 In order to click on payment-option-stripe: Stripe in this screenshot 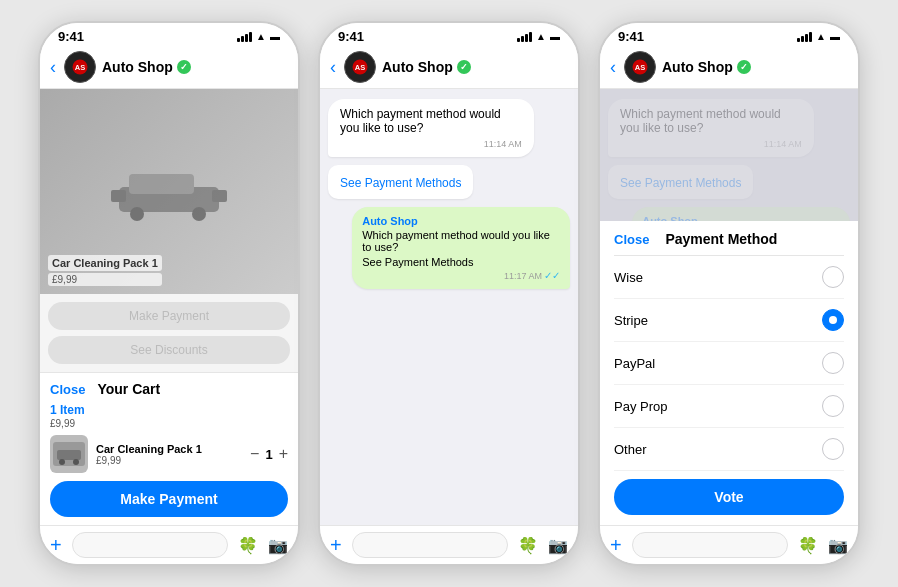, I will do `click(729, 320)`.